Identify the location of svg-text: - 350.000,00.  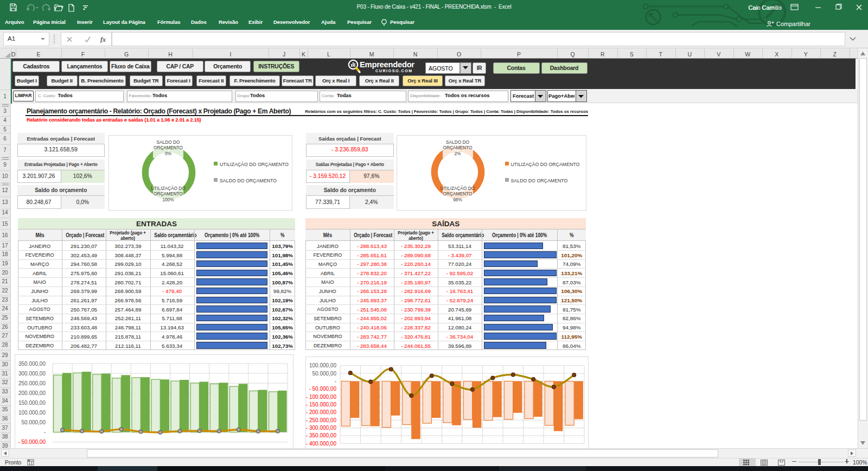
(321, 435).